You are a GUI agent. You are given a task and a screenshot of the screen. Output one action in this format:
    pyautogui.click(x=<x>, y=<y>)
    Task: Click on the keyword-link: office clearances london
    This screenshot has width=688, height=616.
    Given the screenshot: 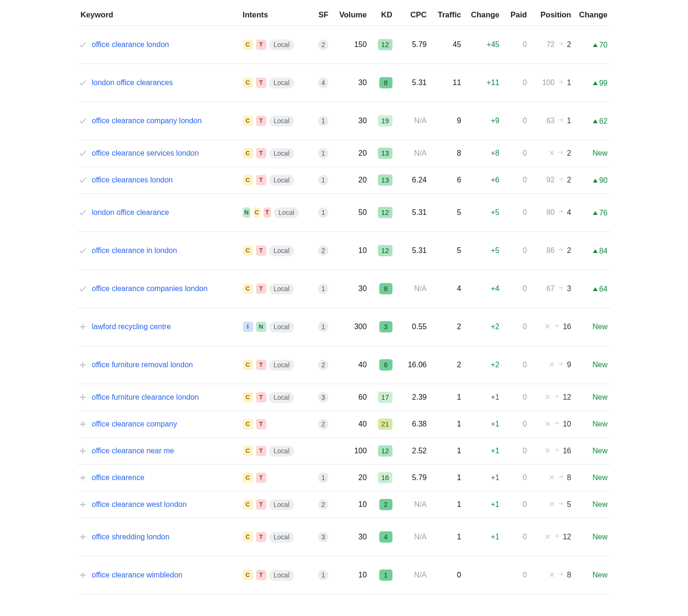 What is the action you would take?
    pyautogui.click(x=132, y=180)
    